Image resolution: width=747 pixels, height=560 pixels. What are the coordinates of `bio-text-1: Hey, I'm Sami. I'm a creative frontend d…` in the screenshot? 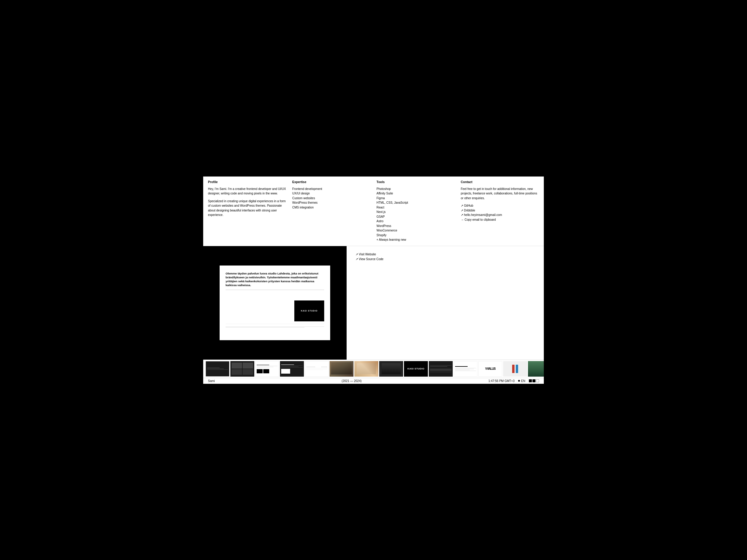 It's located at (247, 191).